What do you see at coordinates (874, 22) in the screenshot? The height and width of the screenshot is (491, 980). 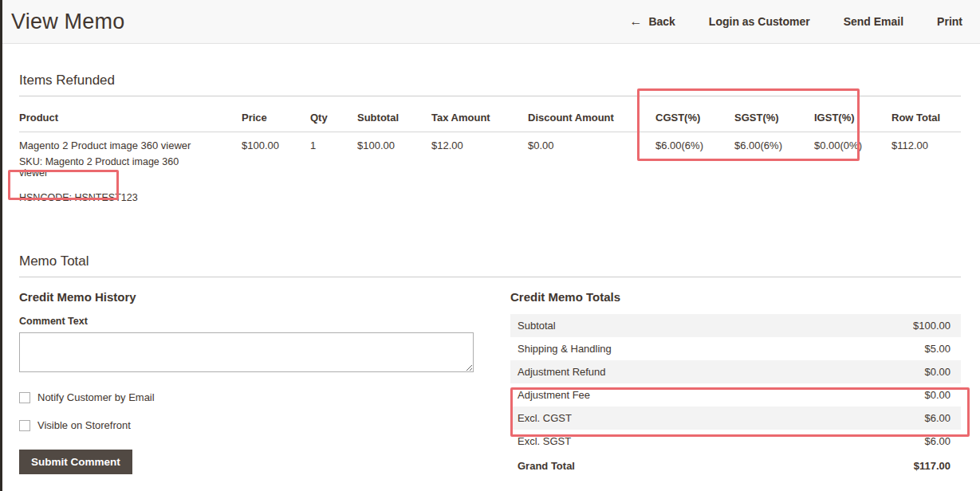 I see `send-email-label: Send Email` at bounding box center [874, 22].